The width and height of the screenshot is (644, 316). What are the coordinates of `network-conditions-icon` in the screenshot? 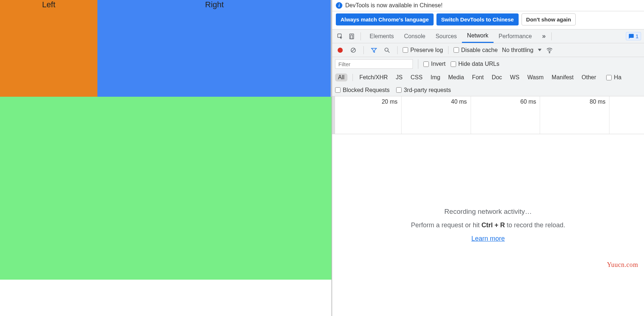 It's located at (550, 50).